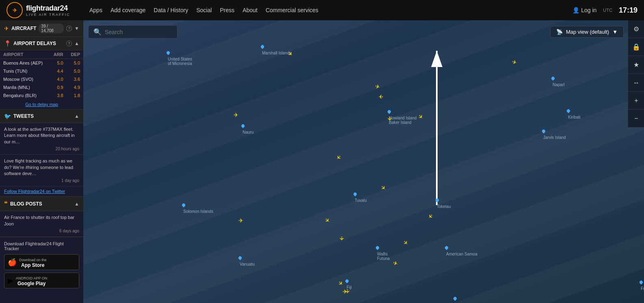 This screenshot has width=644, height=303. What do you see at coordinates (98, 32) in the screenshot?
I see `search-icon: 🔍` at bounding box center [98, 32].